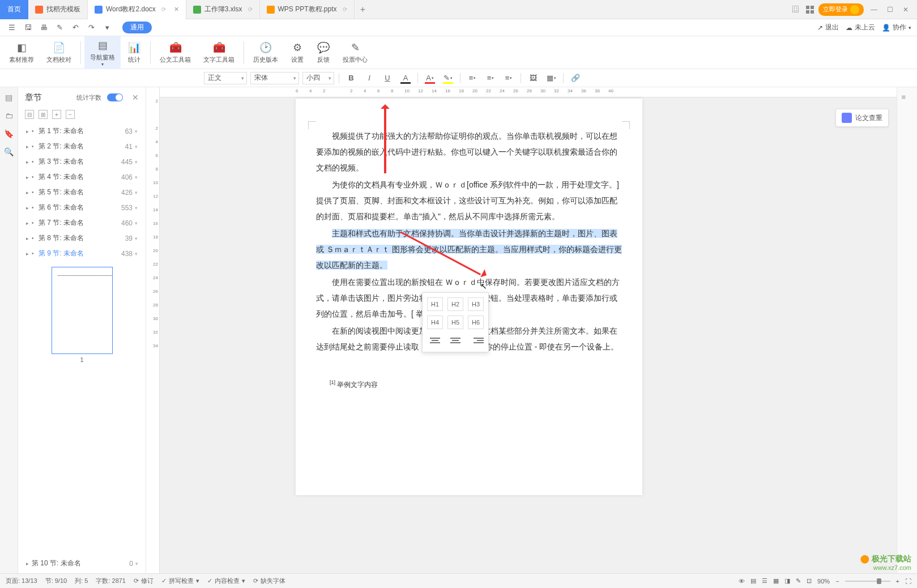 Image resolution: width=917 pixels, height=588 pixels. Describe the element at coordinates (266, 52) in the screenshot. I see `ribbon-history: 🕑历史版本` at that location.